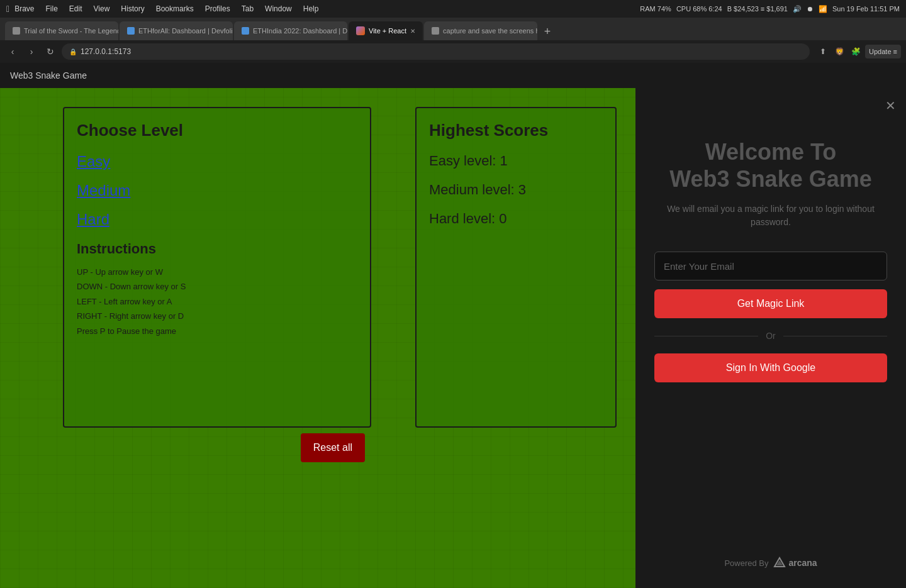 This screenshot has height=588, width=906. What do you see at coordinates (217, 287) in the screenshot?
I see `instruction-down: DOWN - Down arrow key or S` at bounding box center [217, 287].